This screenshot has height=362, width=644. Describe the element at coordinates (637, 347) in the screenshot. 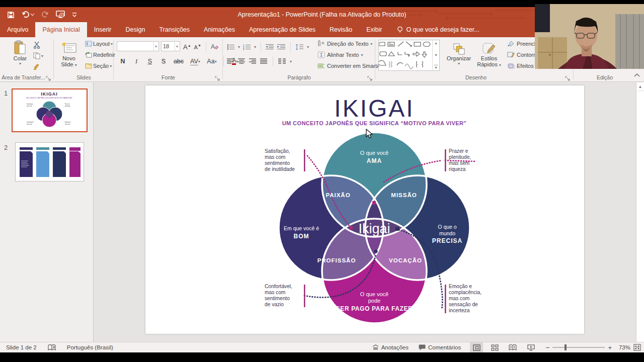

I see `fit-to-window-button` at that location.